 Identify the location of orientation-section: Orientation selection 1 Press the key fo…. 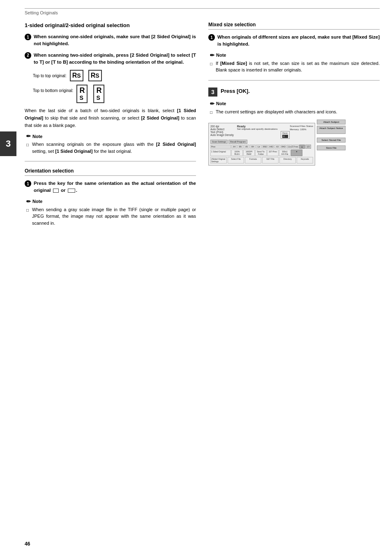
(110, 197).